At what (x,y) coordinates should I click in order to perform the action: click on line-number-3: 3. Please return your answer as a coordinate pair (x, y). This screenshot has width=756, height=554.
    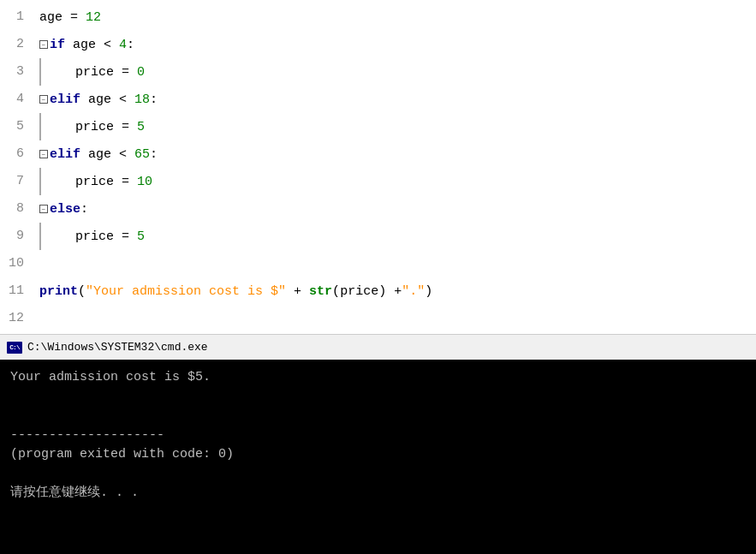
    Looking at the image, I should click on (14, 72).